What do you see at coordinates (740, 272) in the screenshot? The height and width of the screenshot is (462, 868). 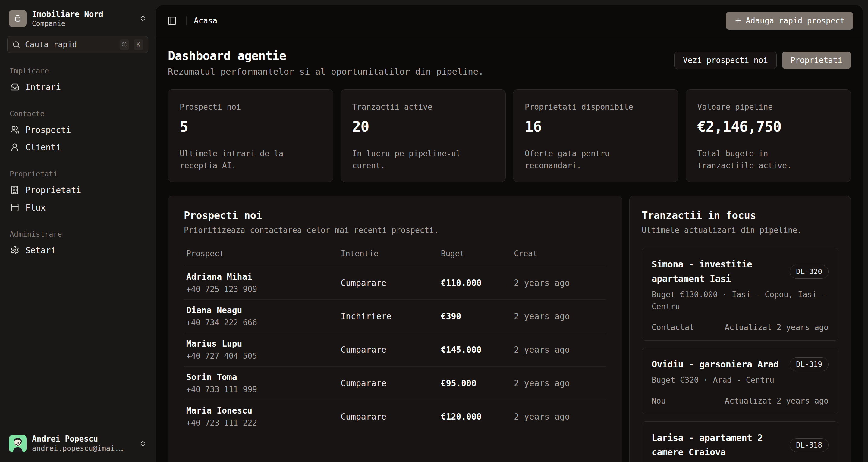 I see `deal-card-header: Simona - investitie apartament Iasi DL-3…` at bounding box center [740, 272].